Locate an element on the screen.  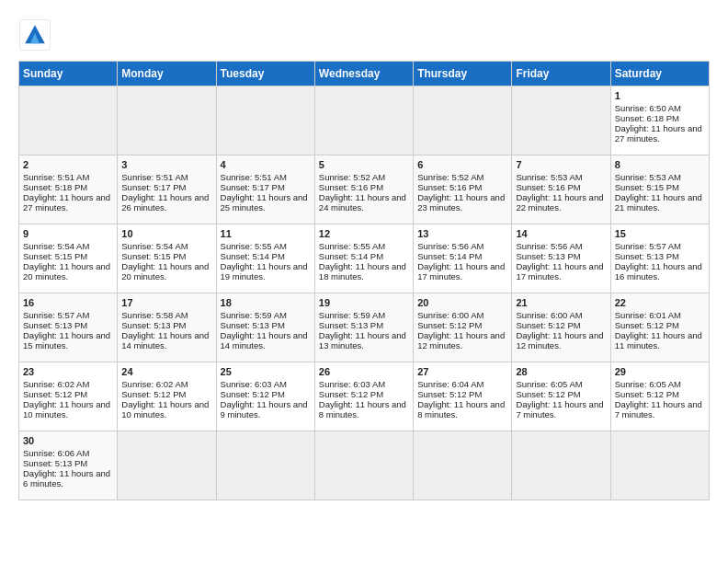
calendar-week-5: 30Sunrise: 6:06 AMSunset: 5:13 PMDayligh… is located at coordinates (364, 465).